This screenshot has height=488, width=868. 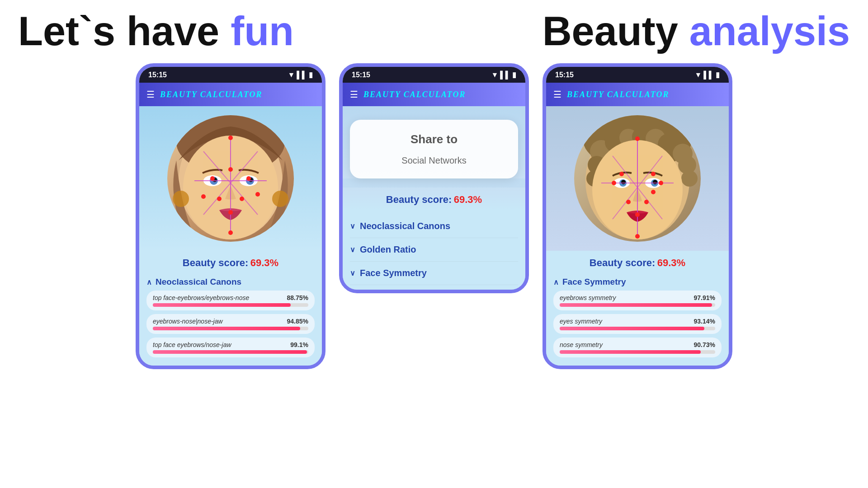 I want to click on status-time-left: 15:15, so click(x=157, y=75).